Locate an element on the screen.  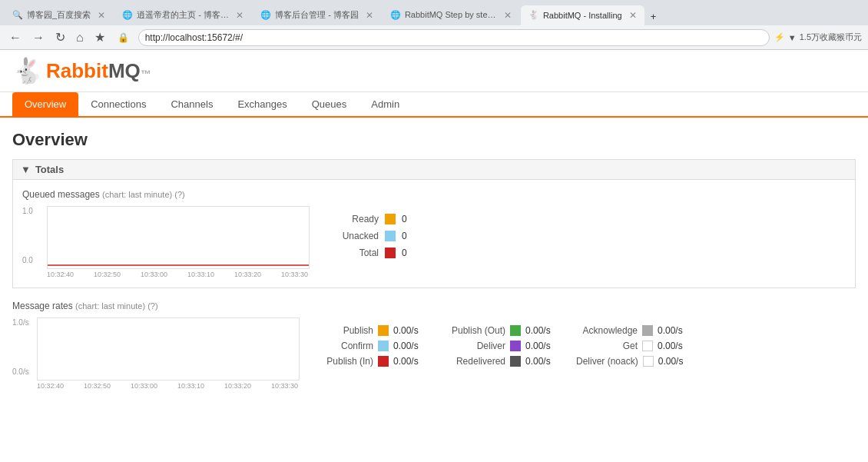
queued-chart-x-labels: 10:32:40 10:32:50 10:33:00 10:33:10 10:3… is located at coordinates (177, 274).